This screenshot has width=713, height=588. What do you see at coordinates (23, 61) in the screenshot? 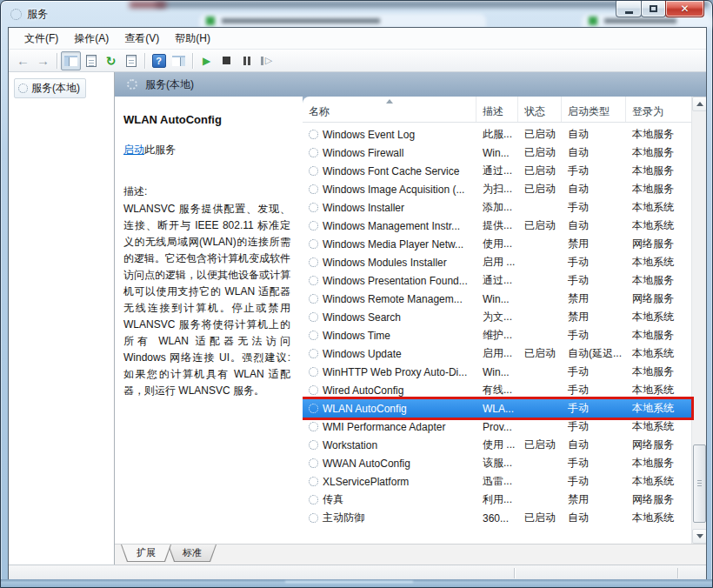
I see `back-icon: ←` at bounding box center [23, 61].